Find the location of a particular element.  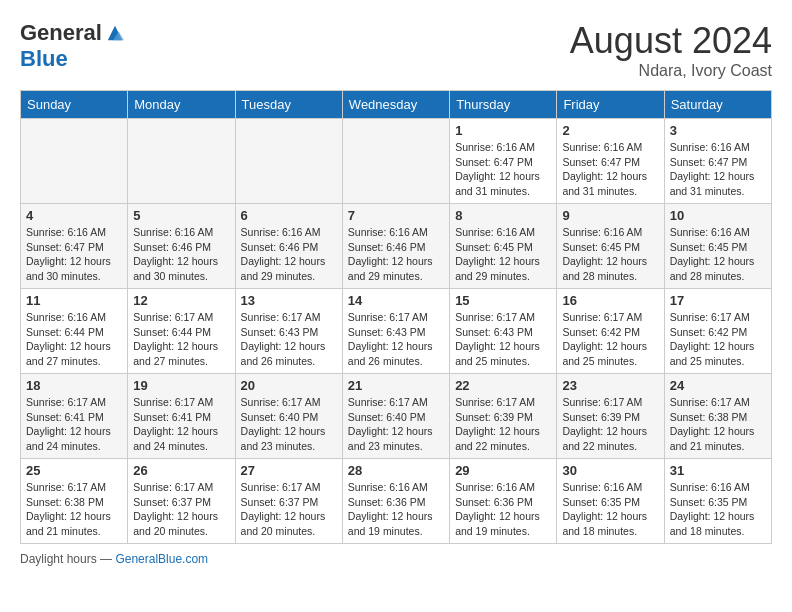

day-number: 11 is located at coordinates (74, 300).